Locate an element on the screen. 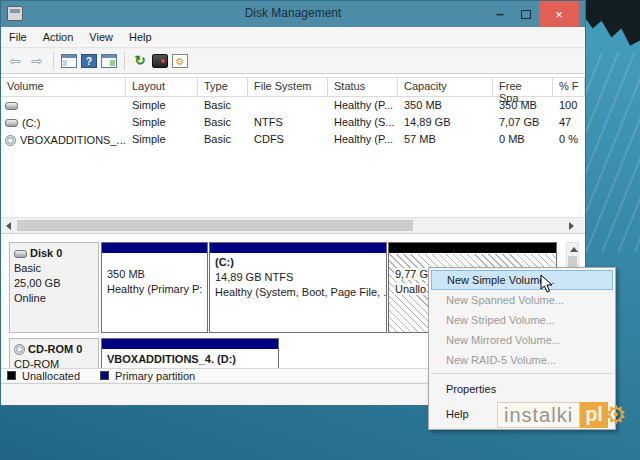 The image size is (640, 460). partition-status: Healthy (System, Boot, Page File, . is located at coordinates (300, 292).